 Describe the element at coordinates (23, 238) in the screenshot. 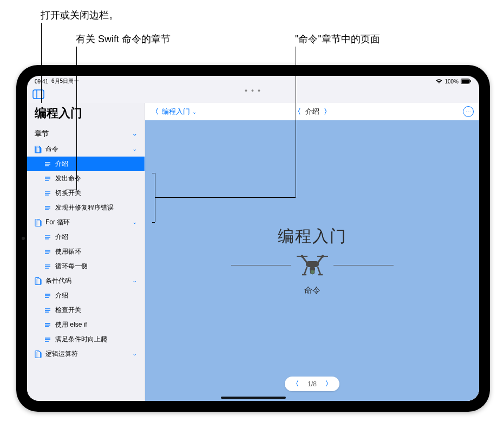

I see `front-camera` at that location.